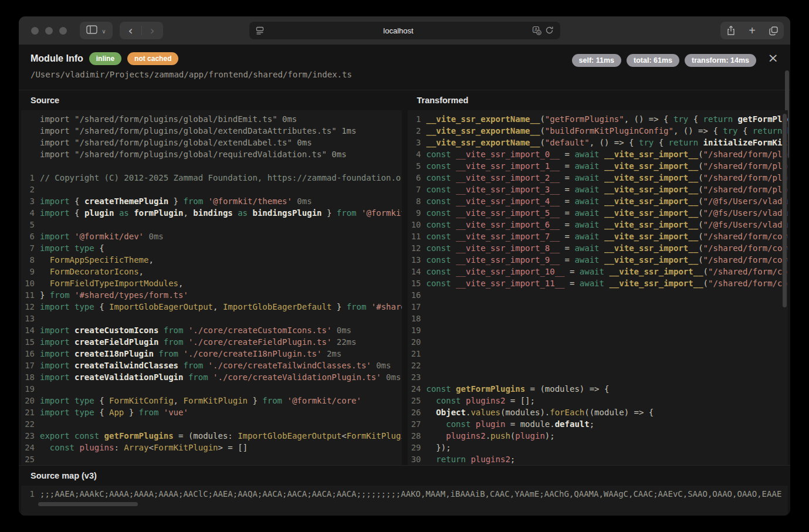  I want to click on module-info-header: Module Info inline not cached self: 11ms…, so click(405, 67).